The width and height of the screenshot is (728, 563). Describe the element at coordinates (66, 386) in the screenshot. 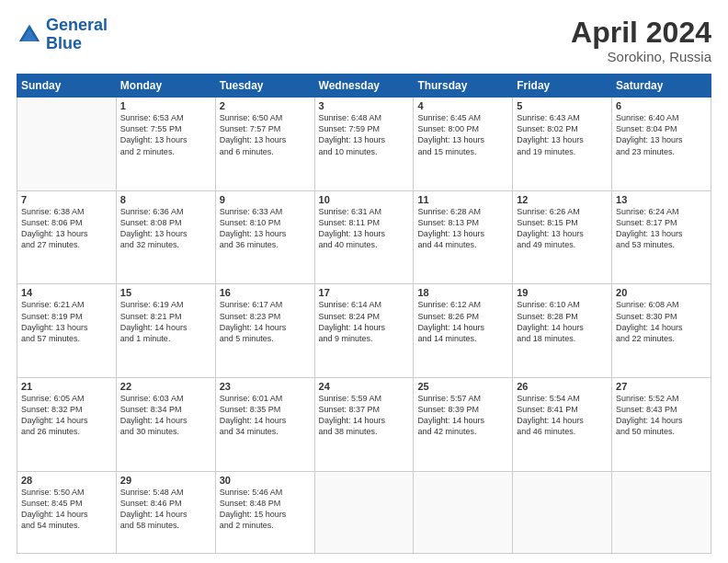

I see `day-number: 21` at that location.